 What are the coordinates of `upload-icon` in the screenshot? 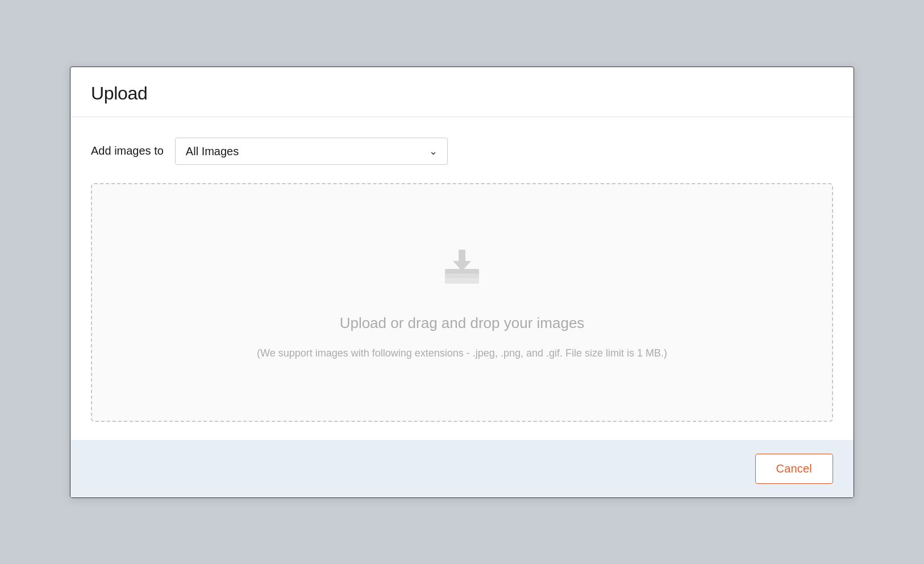 It's located at (462, 268).